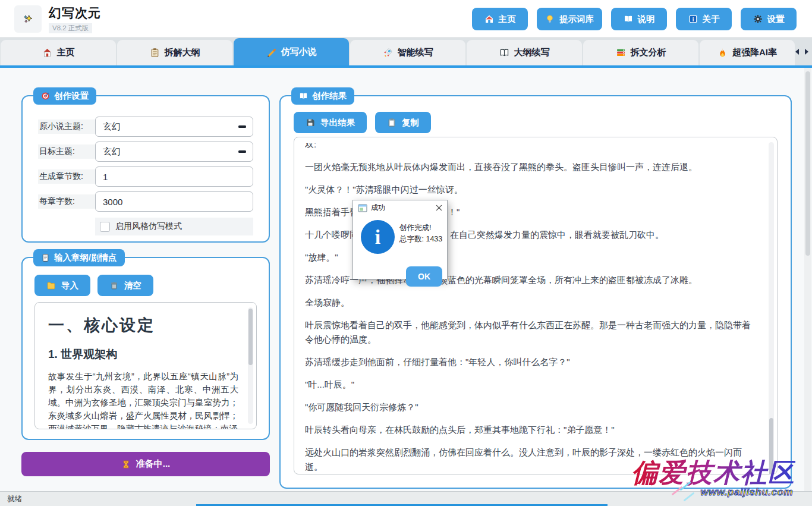 Image resolution: width=812 pixels, height=506 pixels. What do you see at coordinates (808, 164) in the screenshot?
I see `window-scrollbar-thumb` at bounding box center [808, 164].